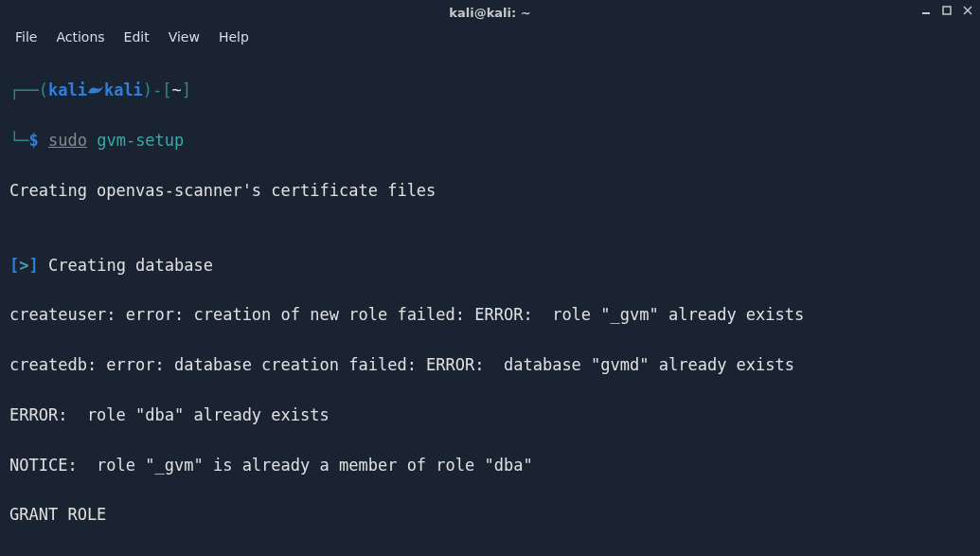  Describe the element at coordinates (136, 37) in the screenshot. I see `menu-edit: Edit` at that location.